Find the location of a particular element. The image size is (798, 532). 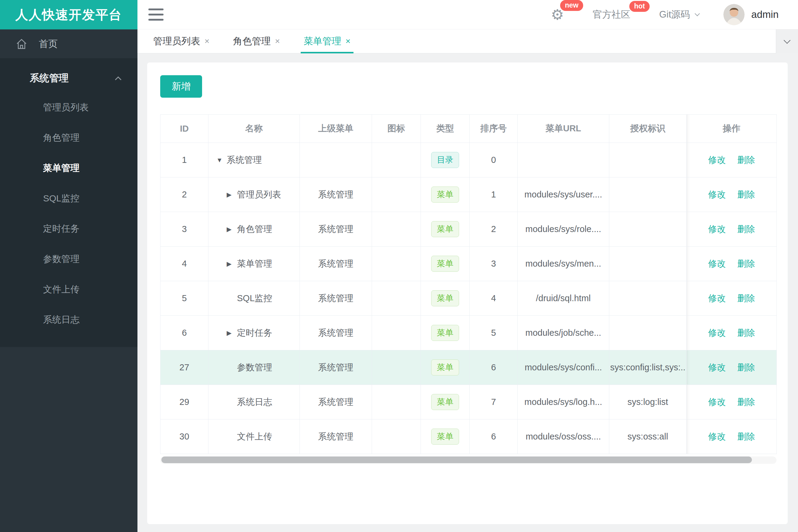

tab-label: 菜单管理 is located at coordinates (322, 41).